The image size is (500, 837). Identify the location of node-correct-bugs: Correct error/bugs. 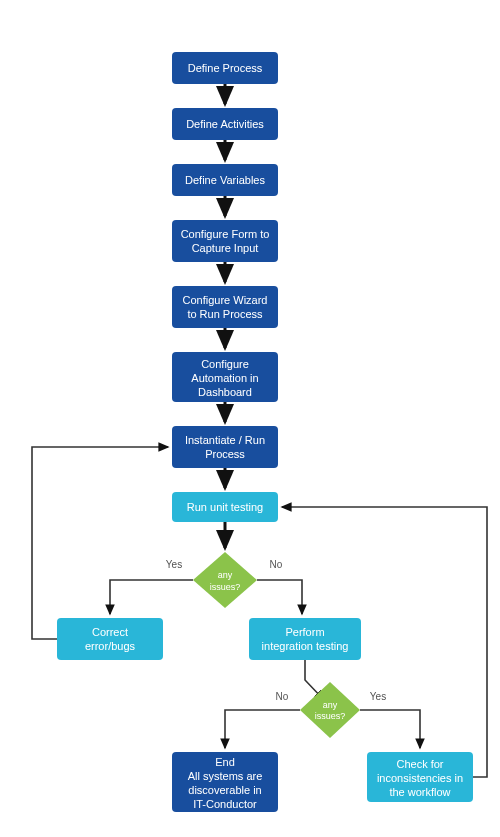
(110, 639).